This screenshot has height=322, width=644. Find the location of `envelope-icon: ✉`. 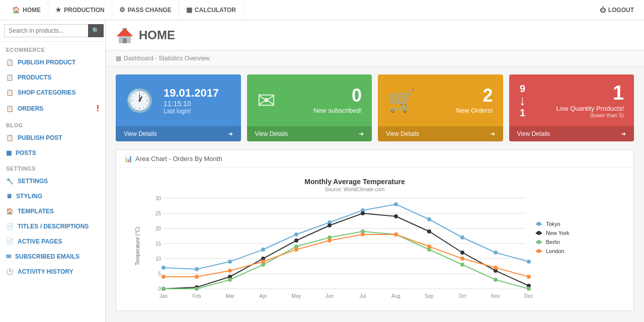

envelope-icon: ✉ is located at coordinates (267, 101).